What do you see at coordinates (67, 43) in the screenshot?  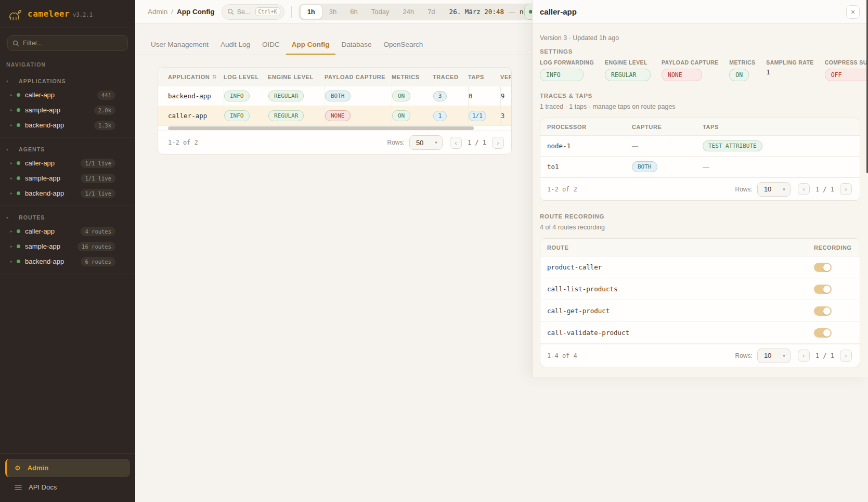 I see `filter-input` at bounding box center [67, 43].